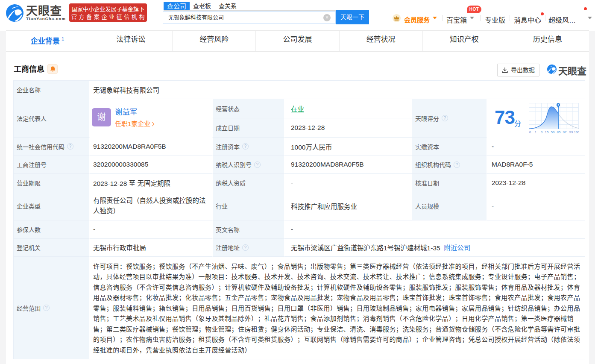 Image resolution: width=595 pixels, height=364 pixels. Describe the element at coordinates (565, 132) in the screenshot. I see `svg-text: 97` at that location.